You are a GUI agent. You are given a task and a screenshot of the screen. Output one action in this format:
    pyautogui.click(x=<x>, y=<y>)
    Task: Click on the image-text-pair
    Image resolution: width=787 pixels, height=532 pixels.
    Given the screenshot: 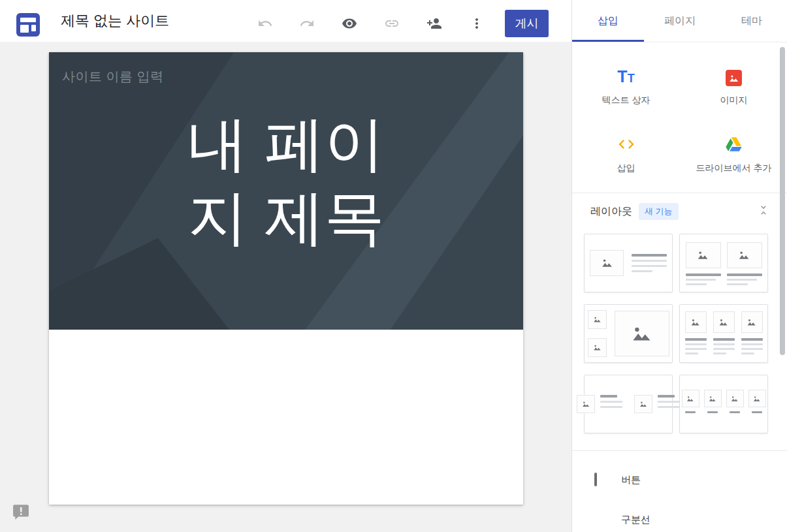 What is the action you would take?
    pyautogui.click(x=657, y=404)
    